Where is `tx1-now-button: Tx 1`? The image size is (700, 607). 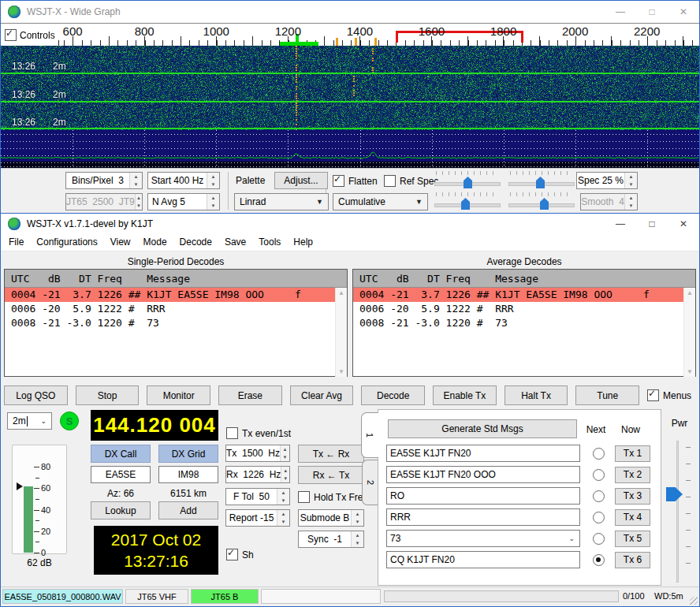 tx1-now-button: Tx 1 is located at coordinates (632, 454).